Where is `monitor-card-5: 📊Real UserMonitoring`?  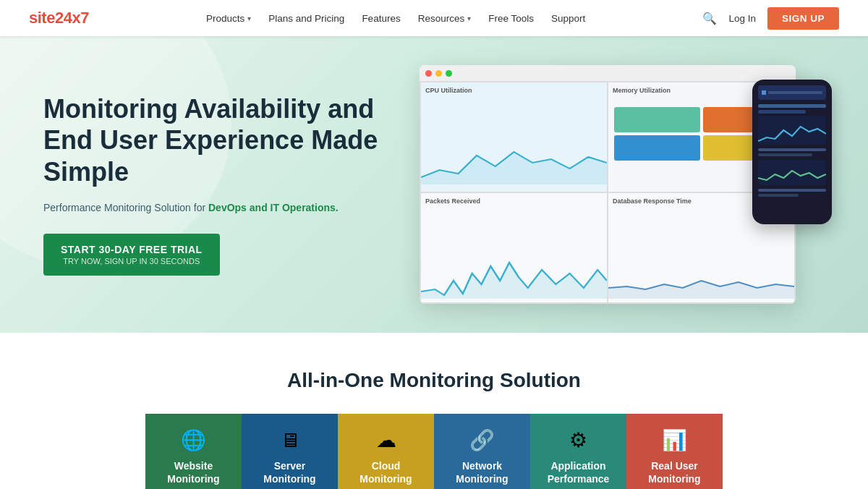 monitor-card-5: 📊Real UserMonitoring is located at coordinates (674, 451).